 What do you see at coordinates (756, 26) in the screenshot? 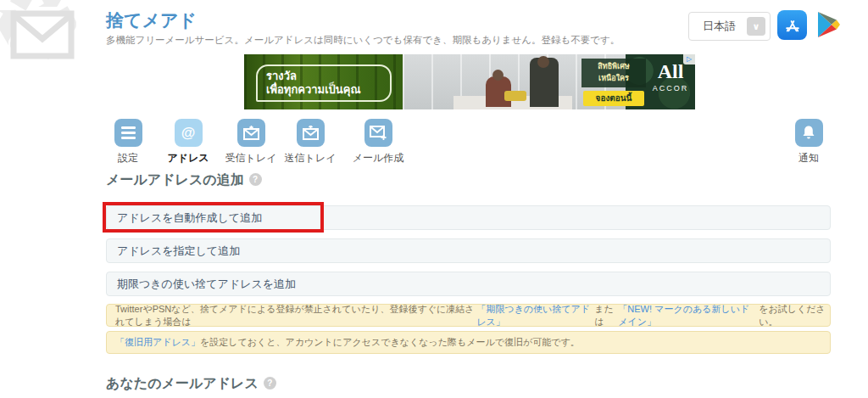
I see `chevron-down-icon: ∨` at bounding box center [756, 26].